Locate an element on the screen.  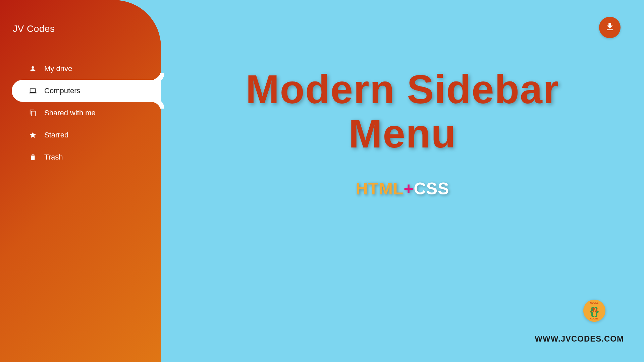
title-line-1: Modern Sidebar is located at coordinates (402, 89).